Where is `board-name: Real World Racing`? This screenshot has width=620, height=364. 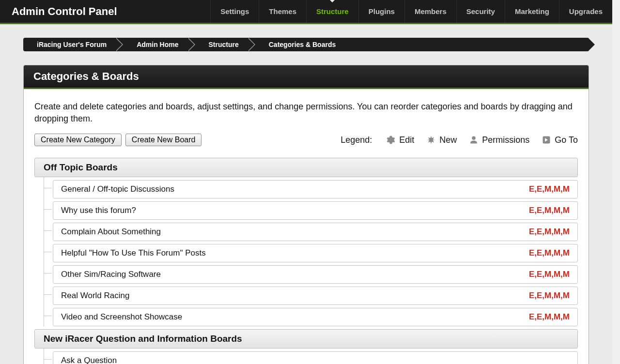
board-name: Real World Racing is located at coordinates (295, 296).